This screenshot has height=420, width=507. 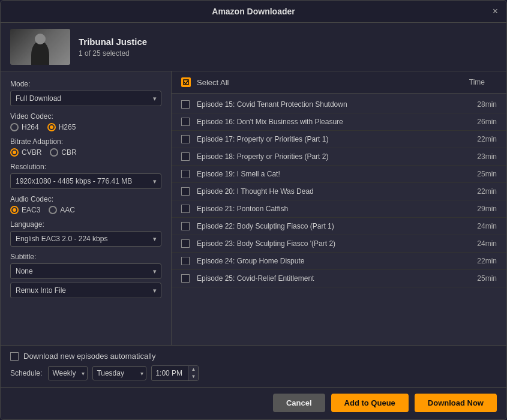 What do you see at coordinates (484, 104) in the screenshot?
I see `episode-time-15: 28min` at bounding box center [484, 104].